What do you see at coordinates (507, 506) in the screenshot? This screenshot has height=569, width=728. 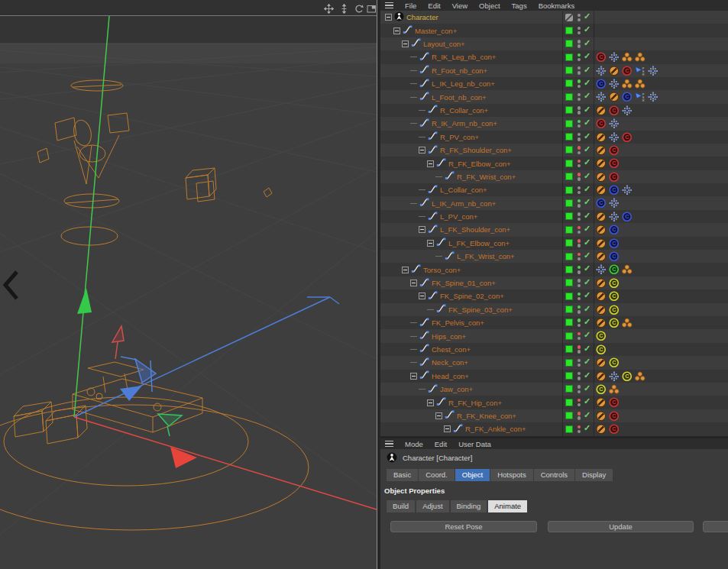 I see `animate-mode-button: Animate` at bounding box center [507, 506].